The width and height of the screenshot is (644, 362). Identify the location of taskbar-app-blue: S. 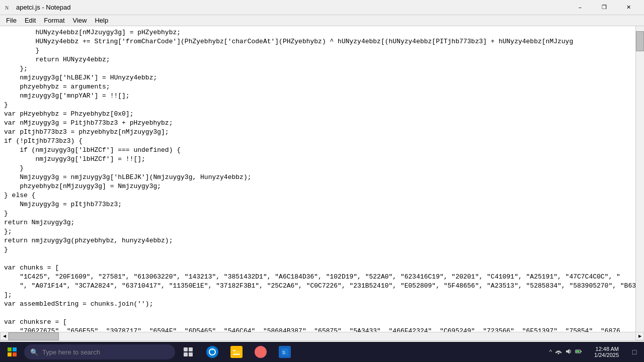
(285, 352).